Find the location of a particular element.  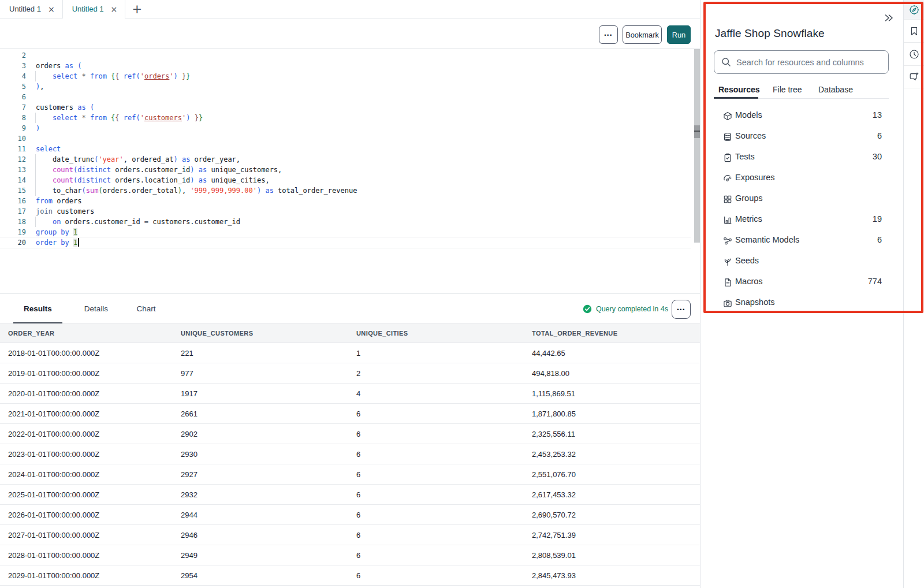

table-row-4: 2022-01-01T00:00:00.000Z290262,325,556.1… is located at coordinates (350, 434).